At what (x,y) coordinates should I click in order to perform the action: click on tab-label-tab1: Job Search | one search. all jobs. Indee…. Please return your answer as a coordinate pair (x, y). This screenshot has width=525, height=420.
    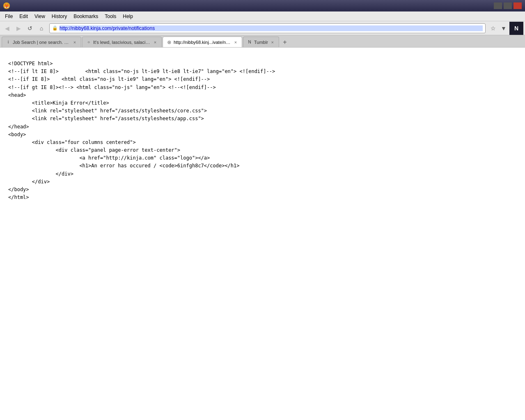
    Looking at the image, I should click on (41, 42).